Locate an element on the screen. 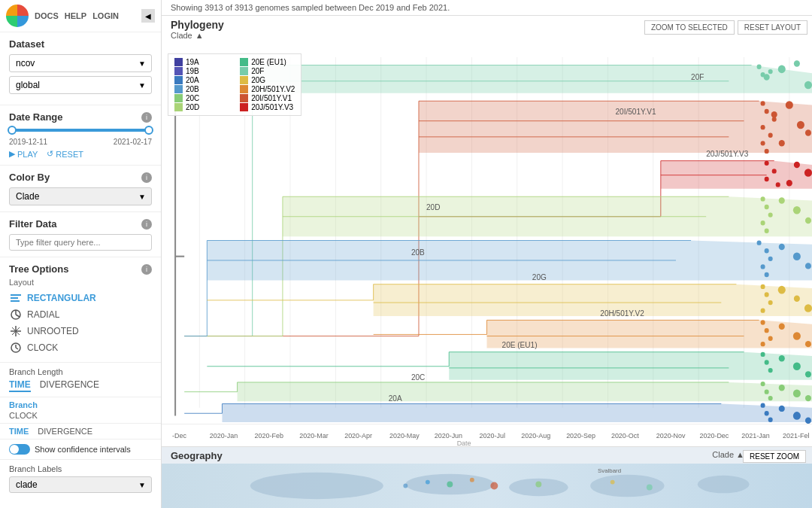 The height and width of the screenshot is (508, 812). clock-icon is located at coordinates (16, 348).